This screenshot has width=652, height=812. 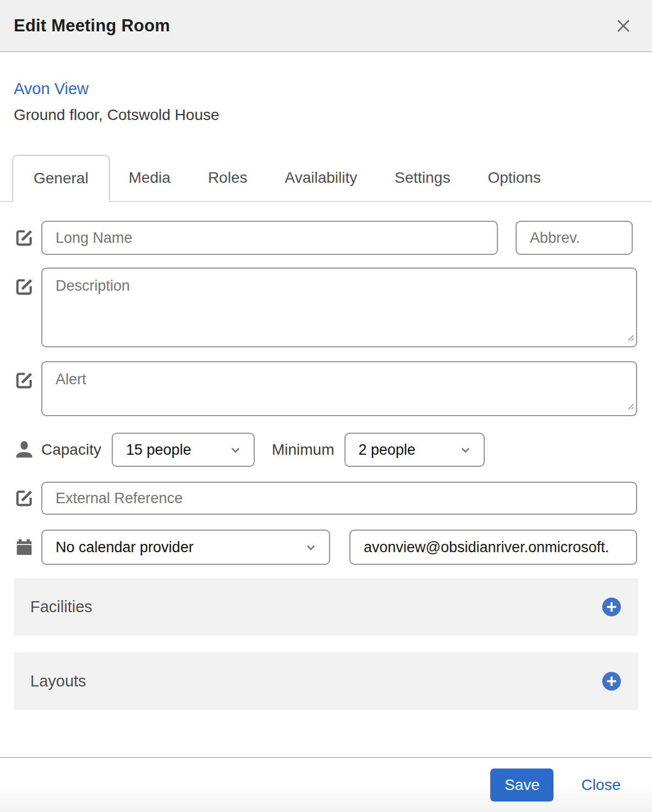 What do you see at coordinates (326, 389) in the screenshot?
I see `alert-row` at bounding box center [326, 389].